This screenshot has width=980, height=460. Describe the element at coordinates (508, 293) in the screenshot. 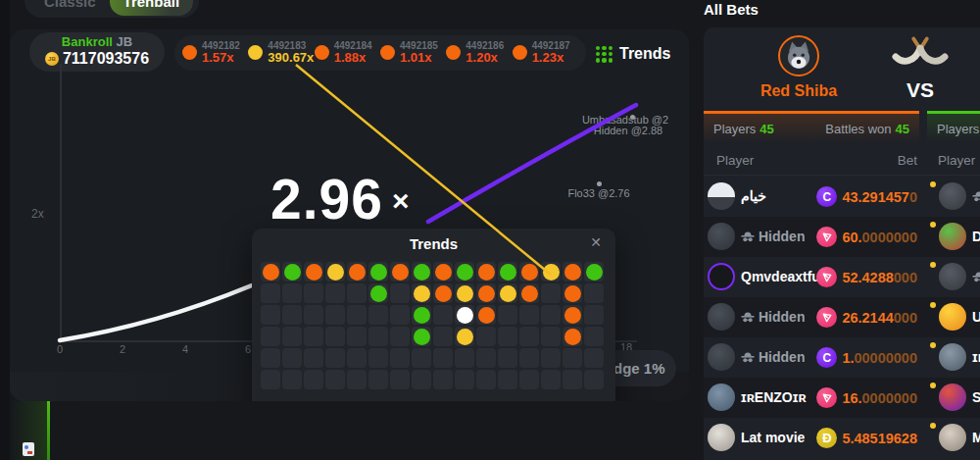

I see `trend-cell-r2c12` at that location.